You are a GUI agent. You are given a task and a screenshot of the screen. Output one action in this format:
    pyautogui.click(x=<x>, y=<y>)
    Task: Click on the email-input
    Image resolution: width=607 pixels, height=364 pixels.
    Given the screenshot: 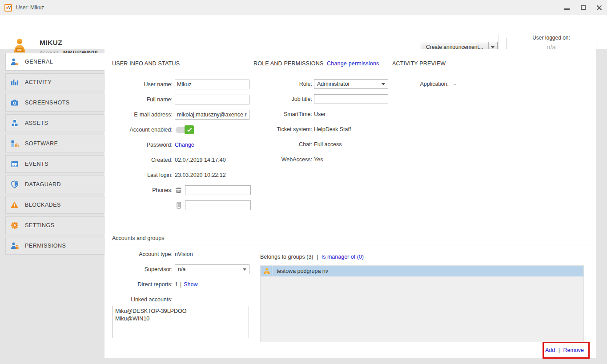 What is the action you would take?
    pyautogui.click(x=212, y=115)
    